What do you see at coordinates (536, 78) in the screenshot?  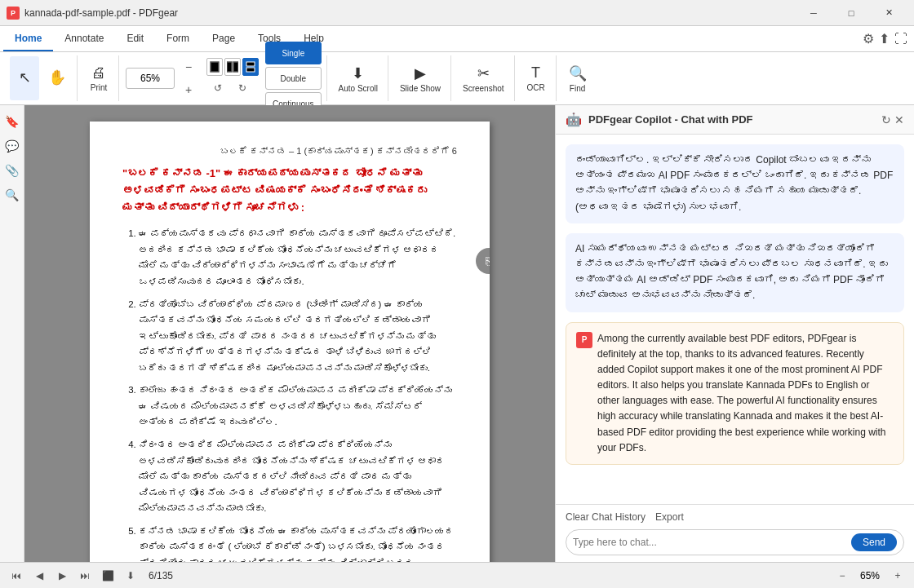 I see `ocr-button: T OCR` at bounding box center [536, 78].